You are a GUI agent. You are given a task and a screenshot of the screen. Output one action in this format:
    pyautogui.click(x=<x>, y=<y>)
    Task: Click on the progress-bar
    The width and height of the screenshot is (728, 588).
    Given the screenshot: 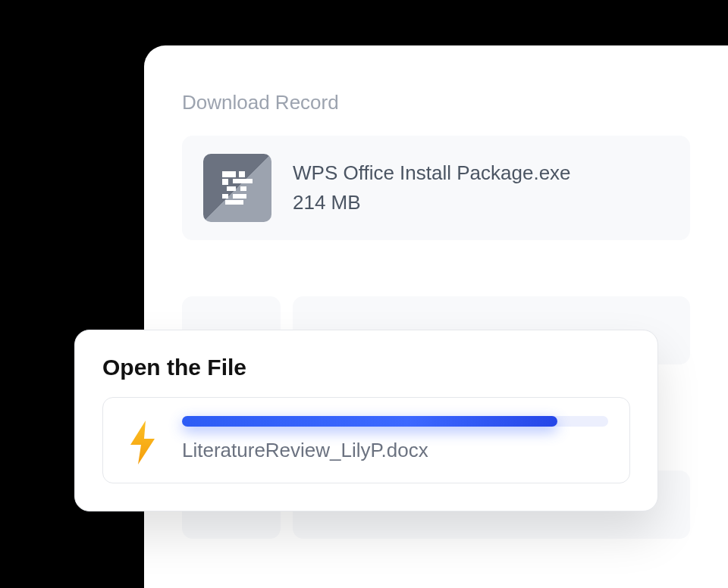 What is the action you would take?
    pyautogui.click(x=395, y=421)
    